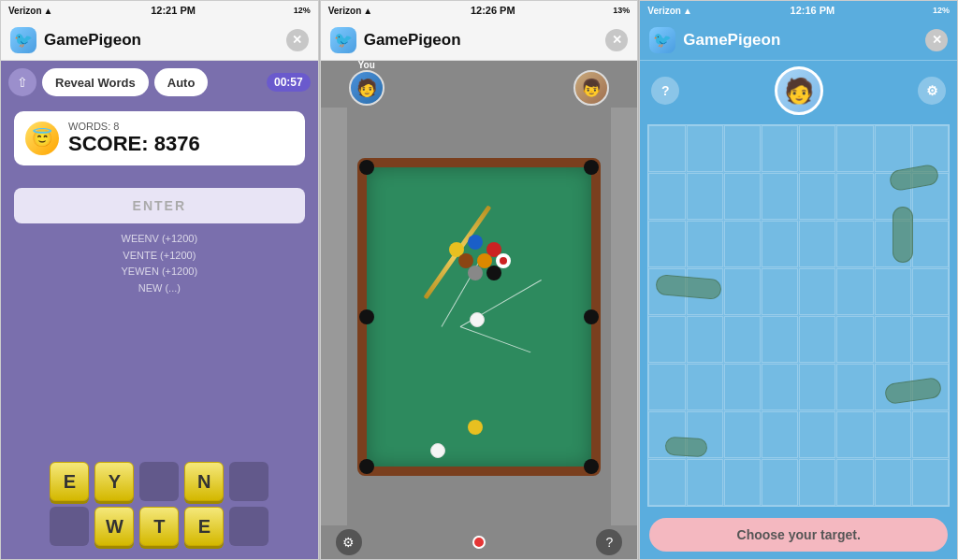  I want to click on bs-gear-button: ⚙, so click(932, 91).